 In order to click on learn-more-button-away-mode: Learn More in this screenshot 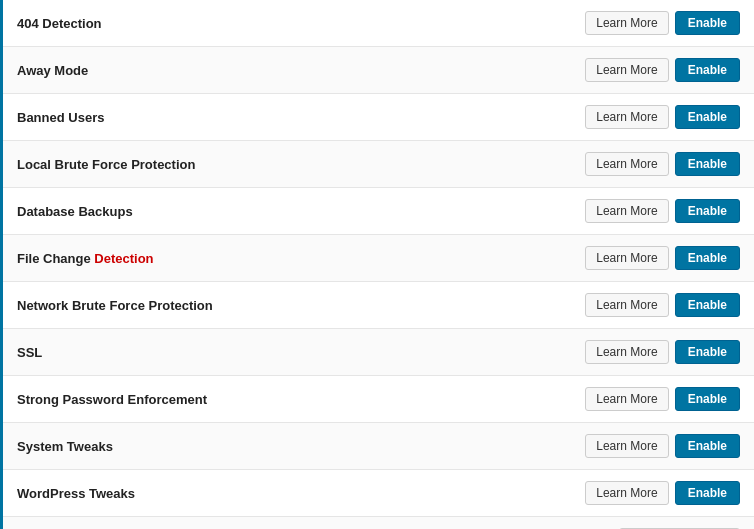, I will do `click(626, 70)`.